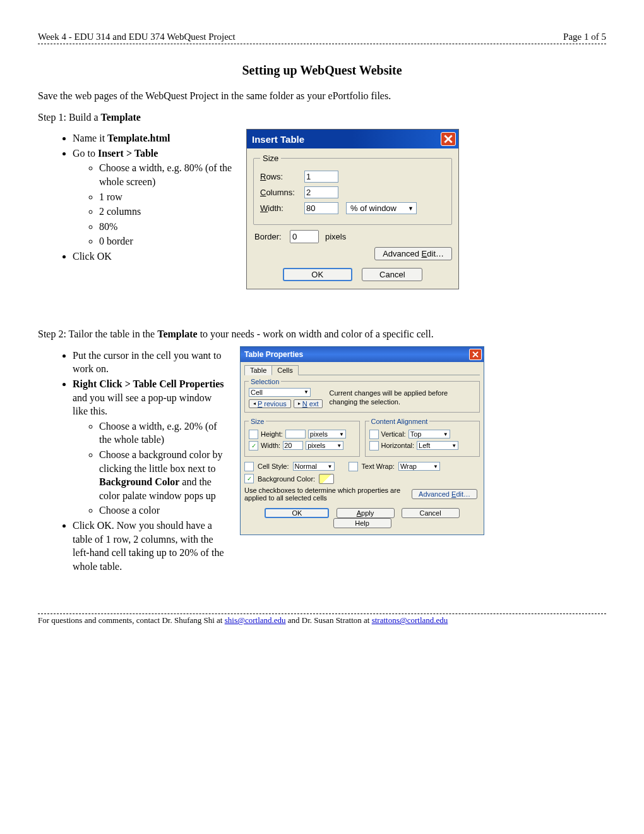 This screenshot has height=834, width=644. I want to click on selection-dropdown: Cell ▼, so click(280, 392).